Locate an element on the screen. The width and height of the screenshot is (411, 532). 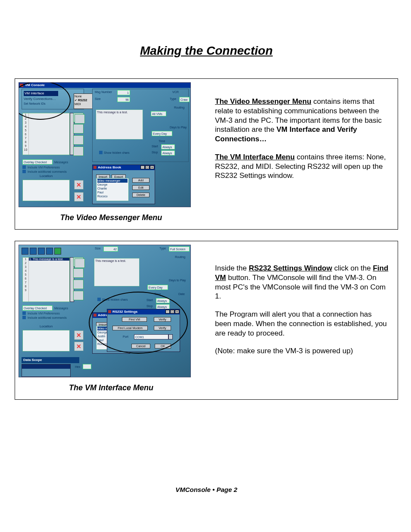
s2p1c: click on the is located at coordinates (352, 268).